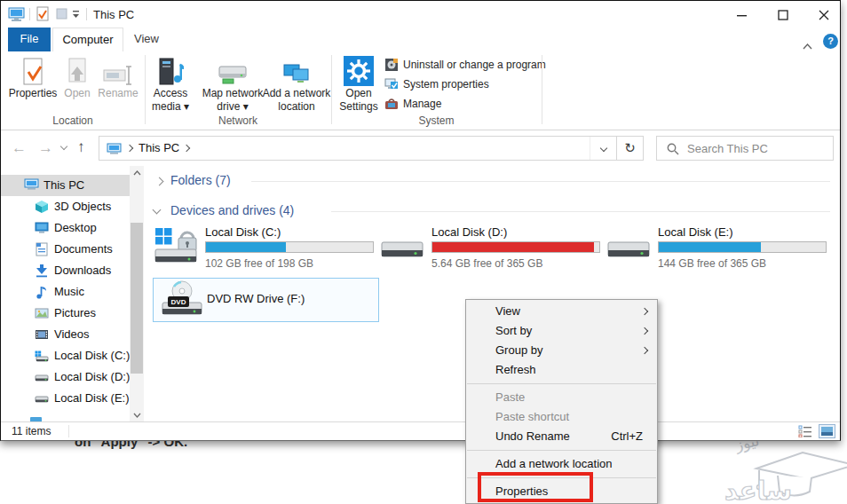 Image resolution: width=847 pixels, height=504 pixels. I want to click on windows-drive-icon, so click(42, 356).